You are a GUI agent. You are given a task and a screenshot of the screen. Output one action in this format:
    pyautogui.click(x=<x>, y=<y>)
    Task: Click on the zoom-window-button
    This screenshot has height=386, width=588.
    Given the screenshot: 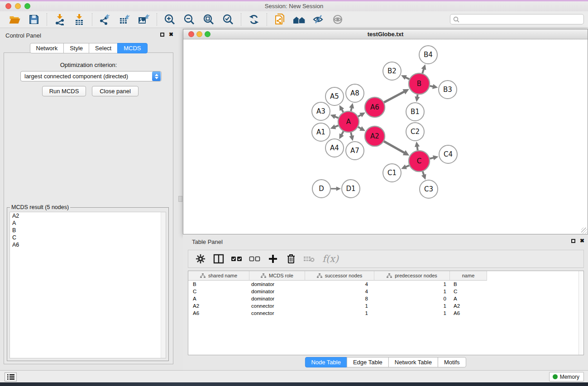 What is the action you would take?
    pyautogui.click(x=27, y=6)
    